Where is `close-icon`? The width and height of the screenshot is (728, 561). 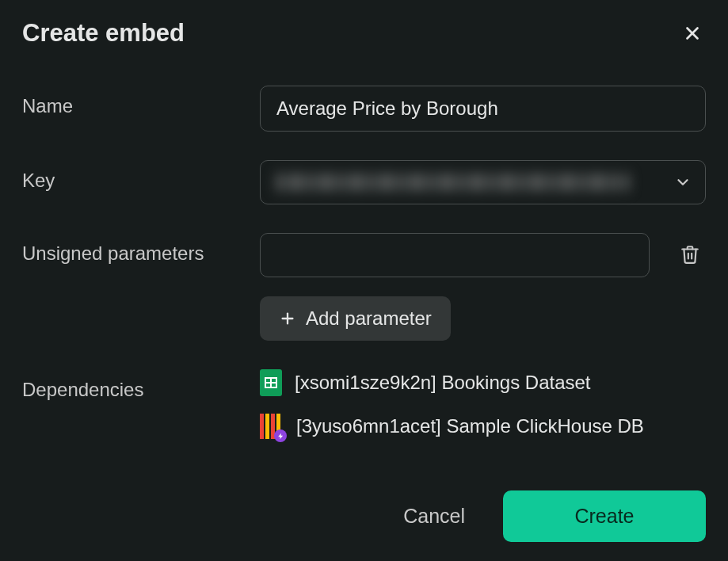
close-icon is located at coordinates (692, 33).